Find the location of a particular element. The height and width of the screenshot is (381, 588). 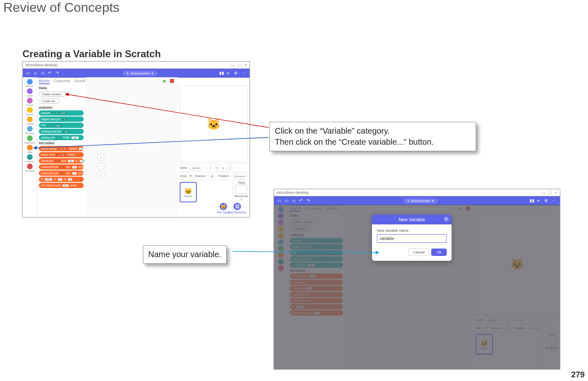

tab-sounds: Sounds is located at coordinates (80, 82).